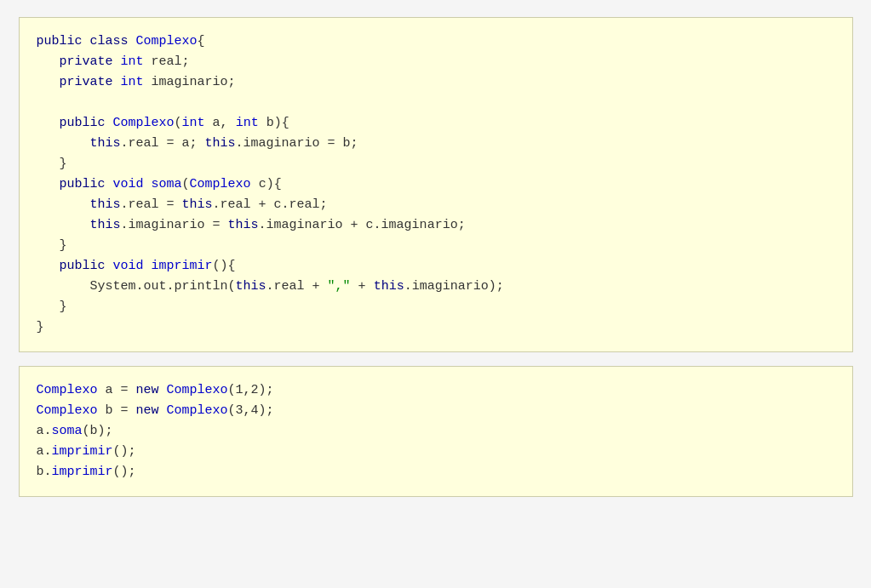 The image size is (871, 588). I want to click on code-line: private int imaginario;, so click(436, 83).